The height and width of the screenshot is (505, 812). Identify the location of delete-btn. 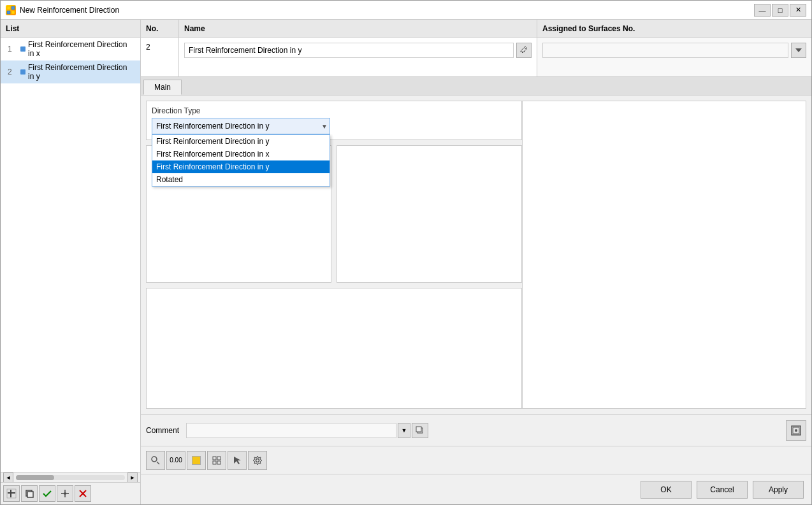
(83, 494).